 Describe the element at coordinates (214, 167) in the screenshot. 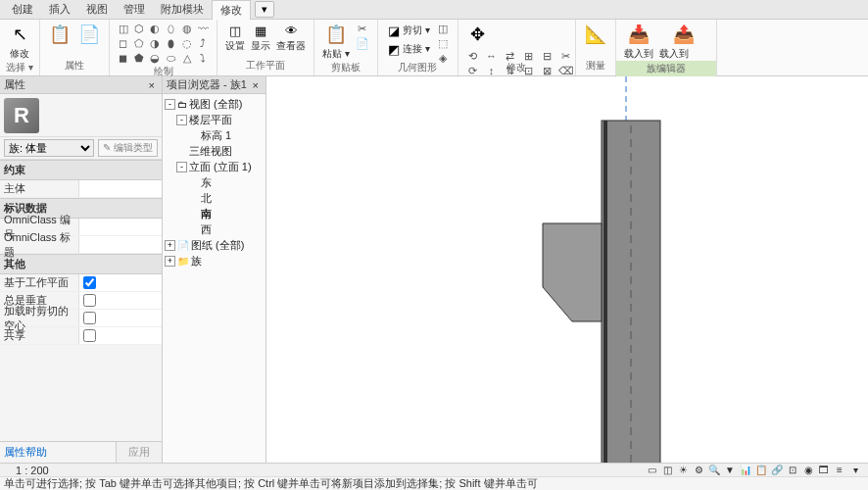

I see `tree-node: -立面 (立面 1)` at that location.